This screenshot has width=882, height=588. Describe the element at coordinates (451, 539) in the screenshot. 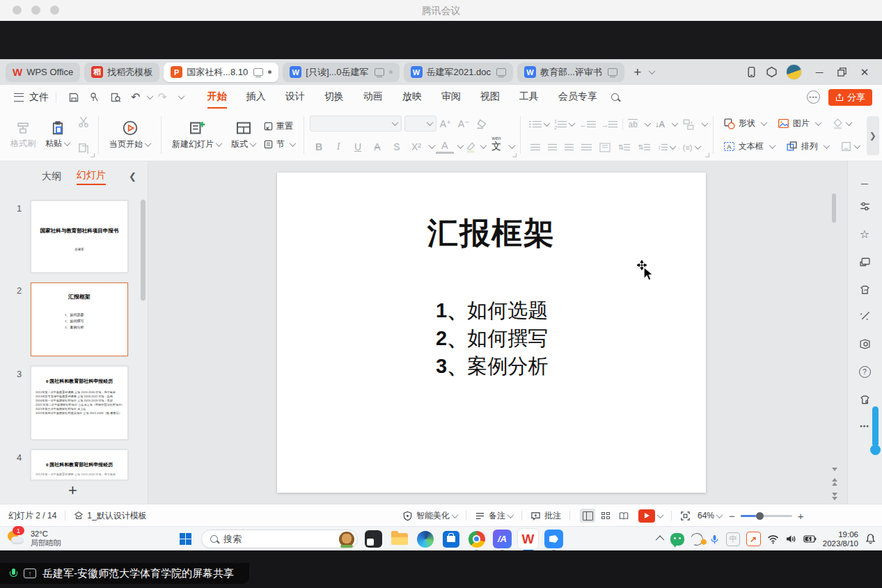

I see `microsoft-store-icon` at that location.